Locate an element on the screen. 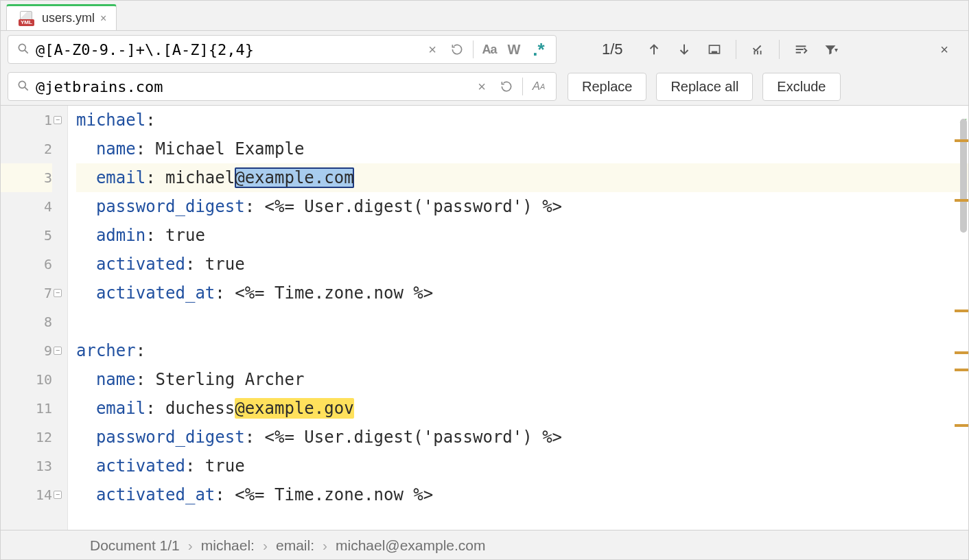 This screenshot has width=969, height=560. clear-replace-icon: × is located at coordinates (482, 86).